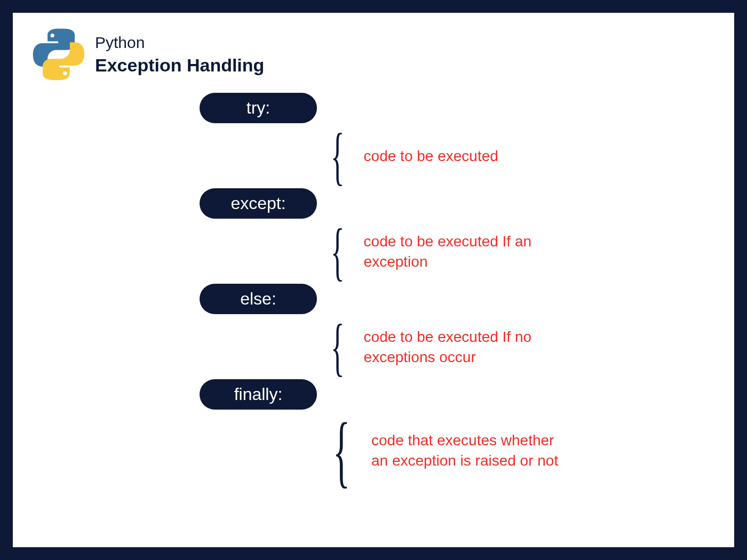 This screenshot has width=747, height=560. I want to click on description-row: { code to be executed, so click(474, 156).